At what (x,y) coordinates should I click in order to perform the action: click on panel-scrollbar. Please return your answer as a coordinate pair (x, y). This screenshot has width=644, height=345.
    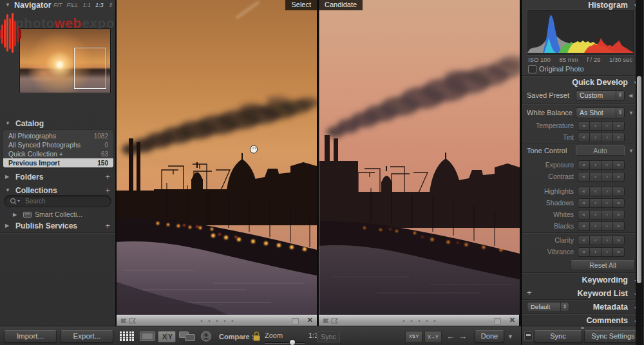
    Looking at the image, I should click on (639, 172).